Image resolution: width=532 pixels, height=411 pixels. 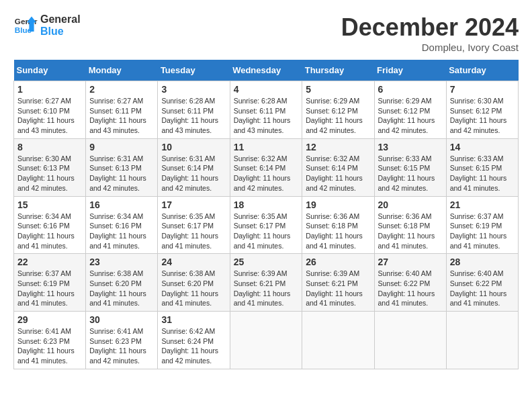 I want to click on day-number: 6, so click(x=410, y=89).